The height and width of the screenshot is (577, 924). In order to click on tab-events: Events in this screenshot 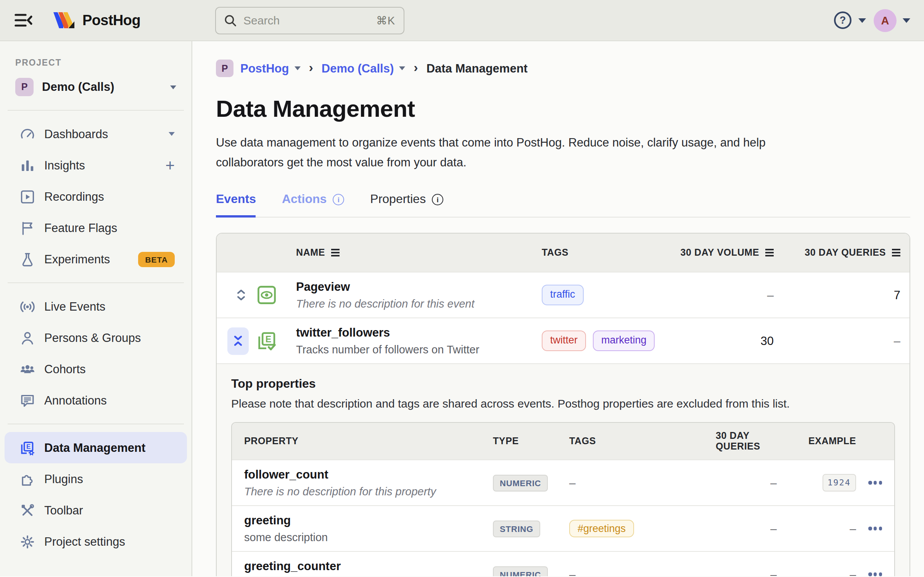, I will do `click(236, 205)`.